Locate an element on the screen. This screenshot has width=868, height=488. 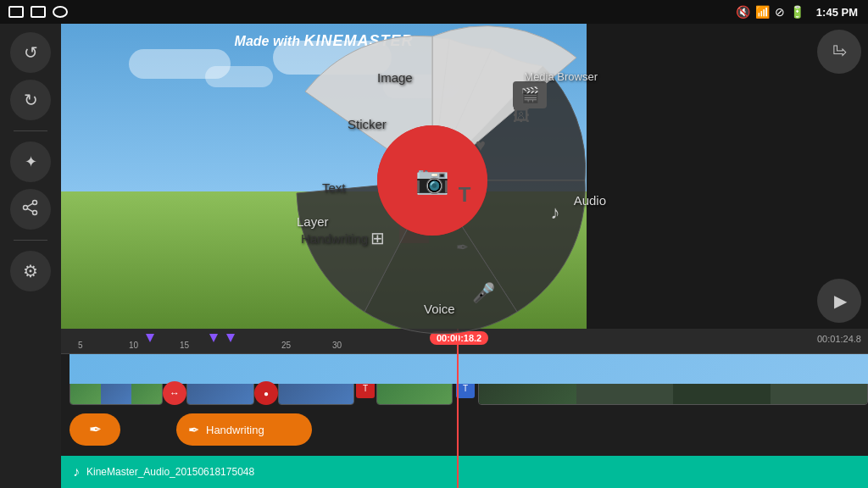
undo-button: ↺ is located at coordinates (31, 53).